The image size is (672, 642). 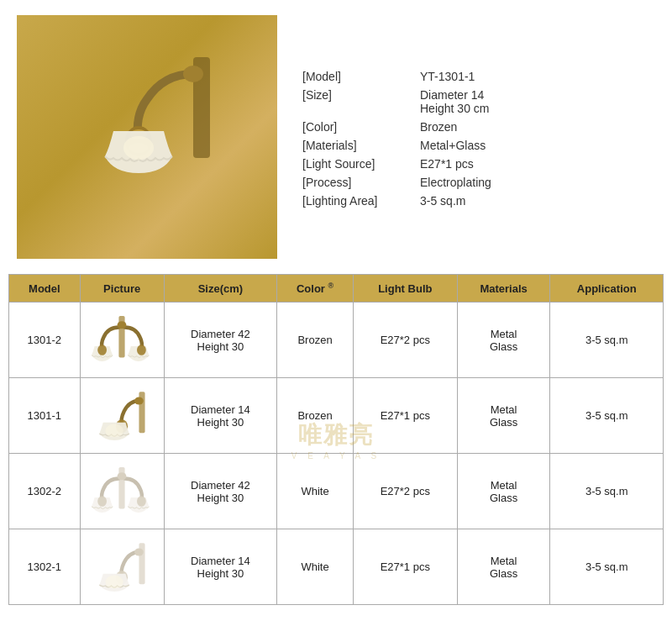 I want to click on spec-model-label: [Model], so click(x=361, y=76).